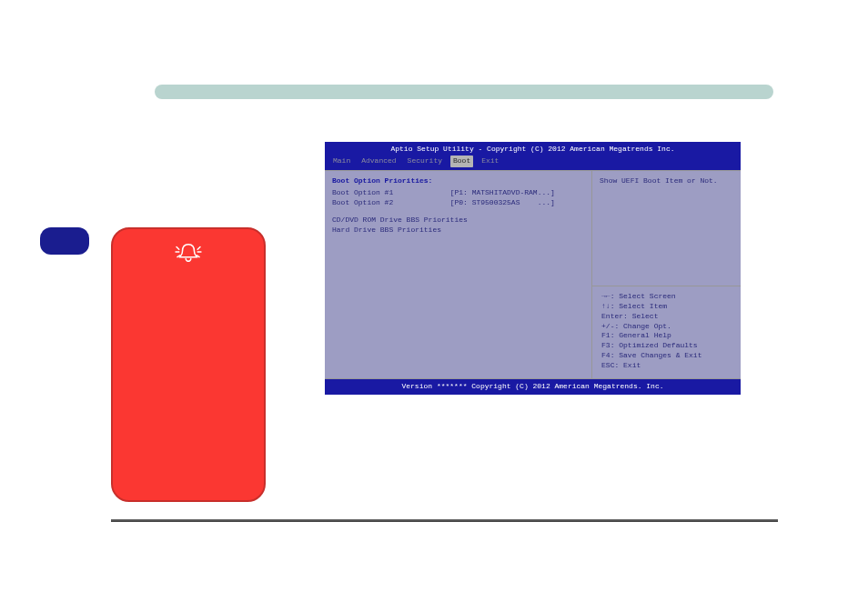  Describe the element at coordinates (490, 162) in the screenshot. I see `bios-tab-exit: Exit` at that location.